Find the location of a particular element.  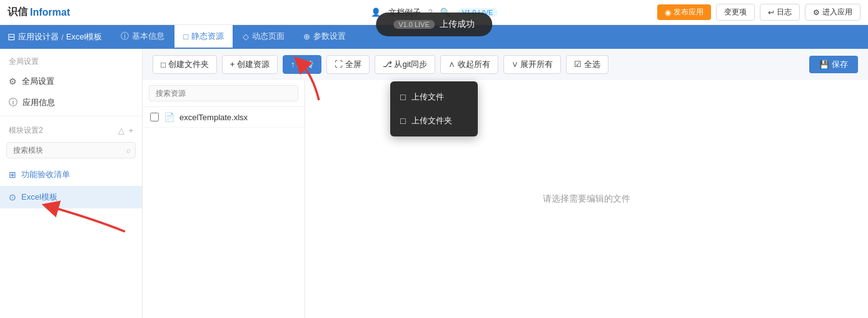

upload-file-icon: □ is located at coordinates (403, 97).